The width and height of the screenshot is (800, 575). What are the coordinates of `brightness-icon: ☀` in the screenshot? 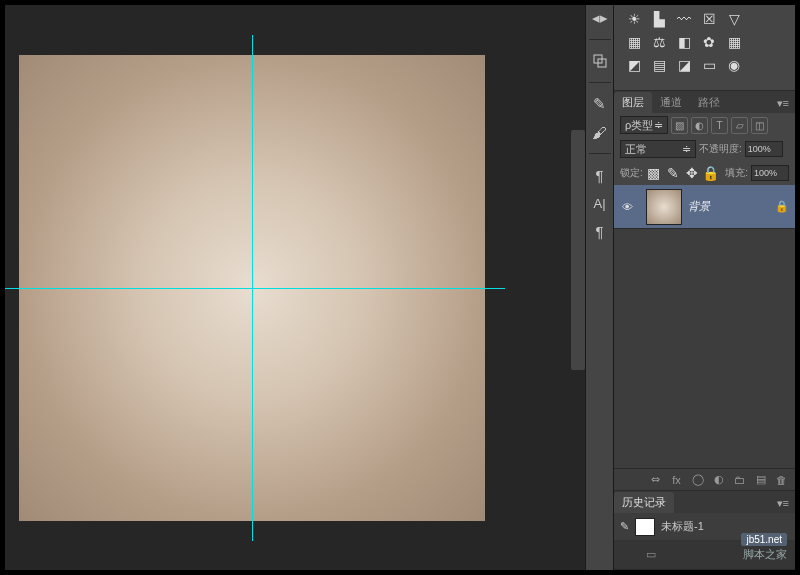 It's located at (634, 19).